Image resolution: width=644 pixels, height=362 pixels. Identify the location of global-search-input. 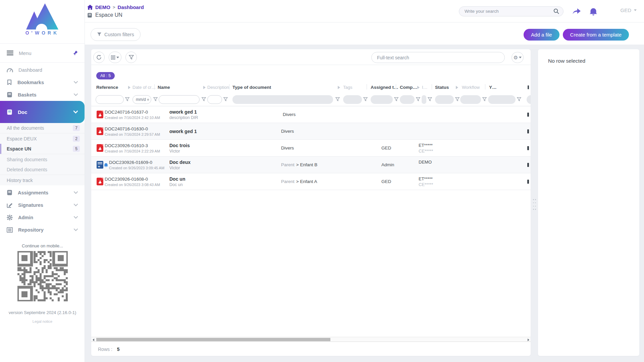
(509, 11).